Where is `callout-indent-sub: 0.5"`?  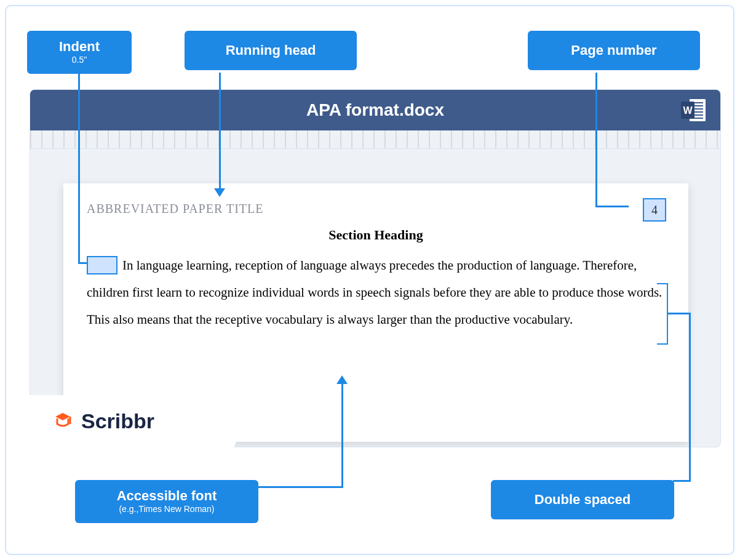 callout-indent-sub: 0.5" is located at coordinates (79, 60).